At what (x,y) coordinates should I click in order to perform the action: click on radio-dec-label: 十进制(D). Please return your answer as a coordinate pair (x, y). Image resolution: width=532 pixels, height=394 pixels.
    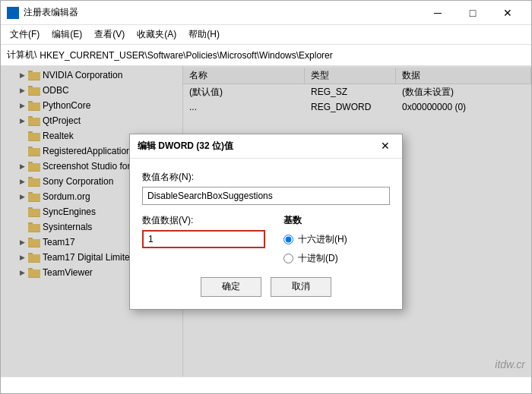
    Looking at the image, I should click on (337, 258).